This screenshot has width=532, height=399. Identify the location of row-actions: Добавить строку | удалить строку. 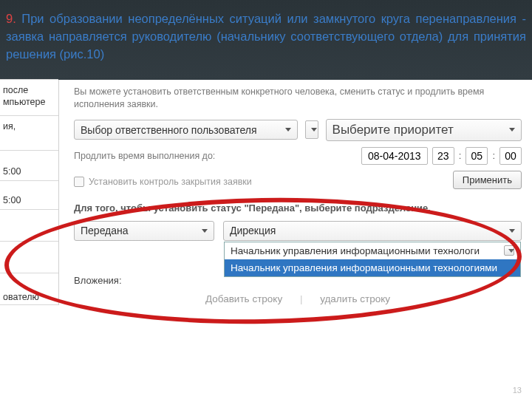
(298, 299).